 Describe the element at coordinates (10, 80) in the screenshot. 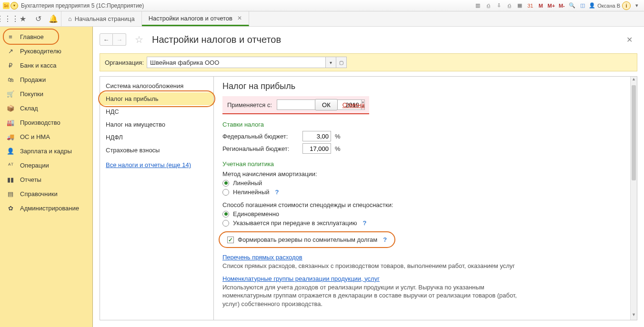

I see `sidebar-icon: 🛍` at that location.